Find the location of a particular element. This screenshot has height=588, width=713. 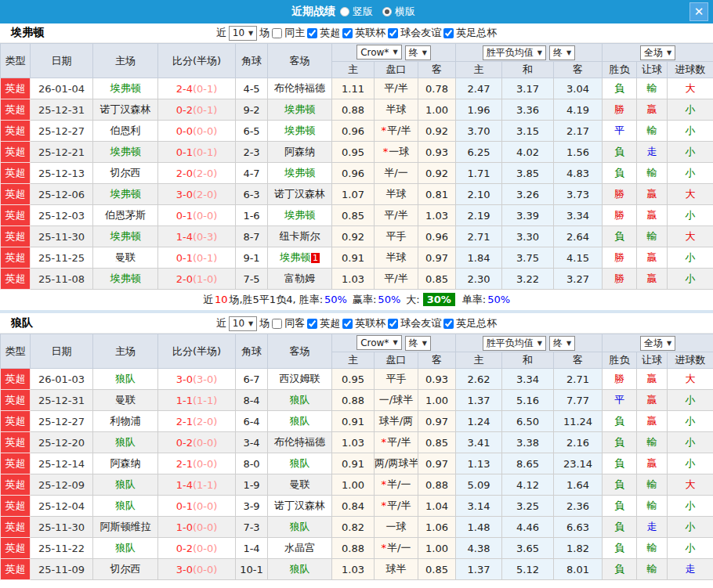

vertical-layout-radio is located at coordinates (345, 12).